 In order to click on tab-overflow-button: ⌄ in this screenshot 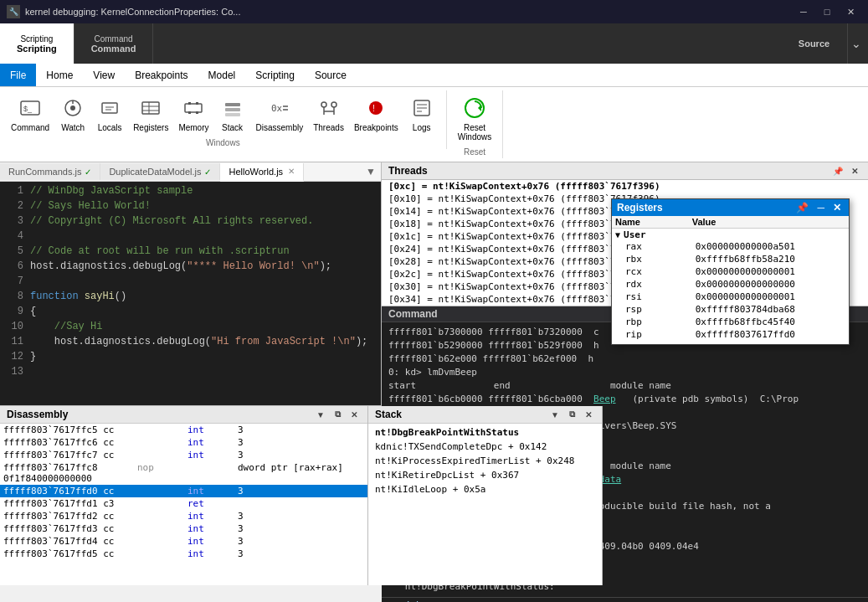, I will do `click(856, 44)`.